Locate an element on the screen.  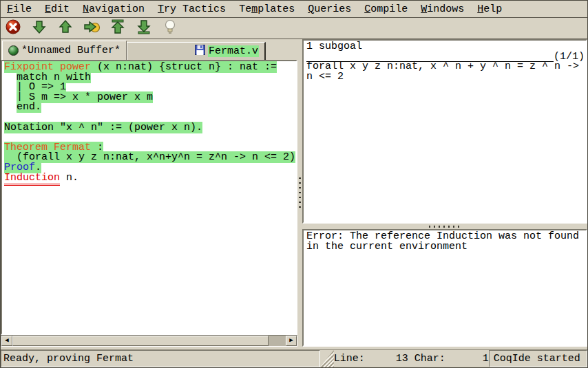
tab-label: Fermat.v is located at coordinates (233, 51).